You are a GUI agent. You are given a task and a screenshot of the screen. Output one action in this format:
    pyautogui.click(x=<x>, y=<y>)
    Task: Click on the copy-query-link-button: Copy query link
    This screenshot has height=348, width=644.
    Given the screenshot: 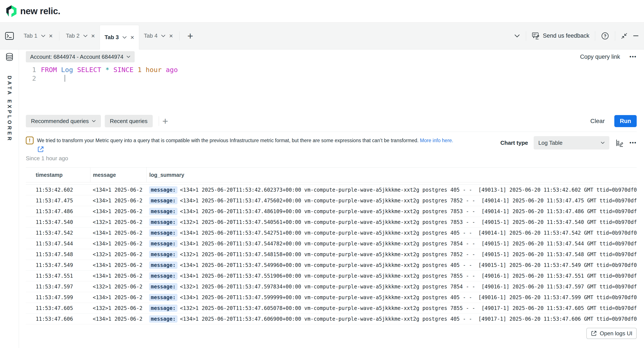 What is the action you would take?
    pyautogui.click(x=600, y=57)
    